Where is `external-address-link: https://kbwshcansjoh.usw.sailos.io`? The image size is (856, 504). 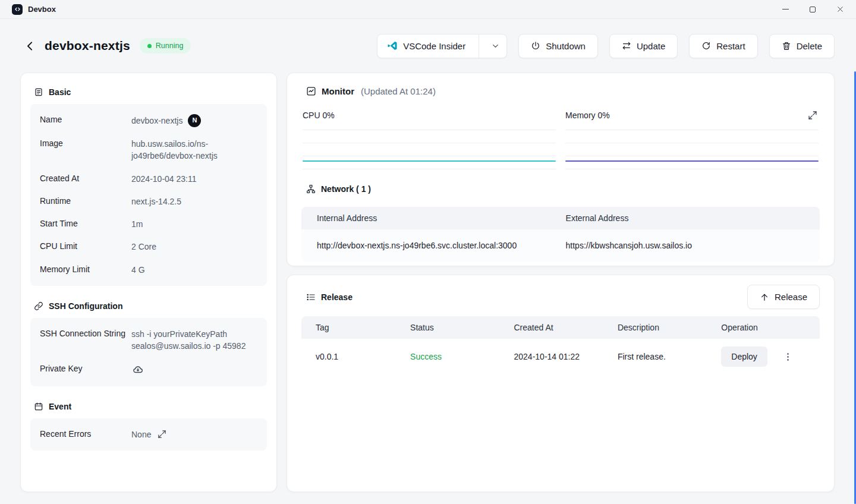 external-address-link: https://kbwshcansjoh.usw.sailos.io is located at coordinates (685, 245).